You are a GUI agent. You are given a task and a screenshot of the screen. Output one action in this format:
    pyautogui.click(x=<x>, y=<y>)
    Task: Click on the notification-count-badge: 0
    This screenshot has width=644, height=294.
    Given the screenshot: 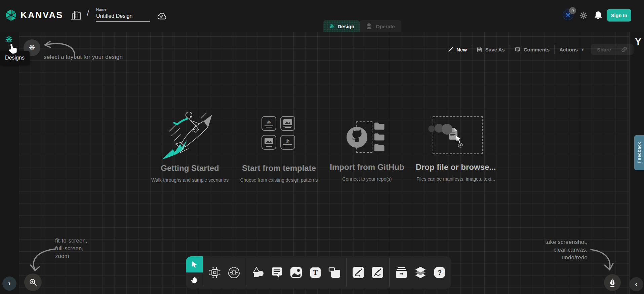 What is the action you would take?
    pyautogui.click(x=573, y=11)
    